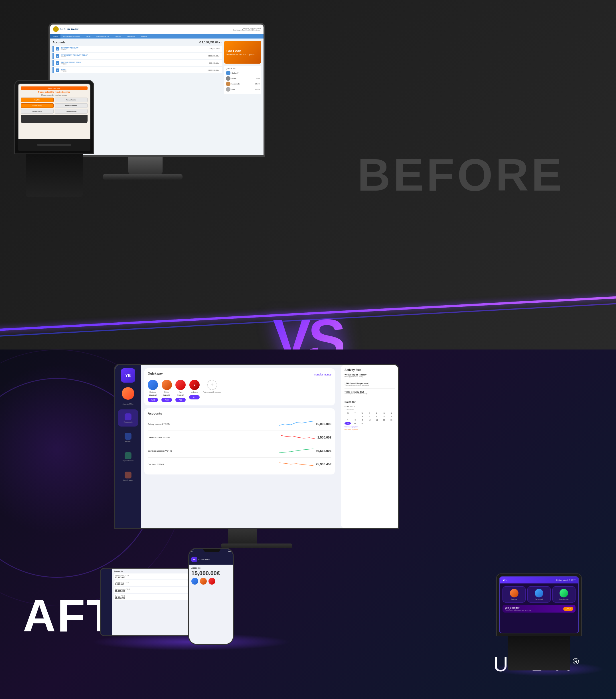 The width and height of the screenshot is (616, 699). I want to click on contact-mother: Mother 50.00€ Add, so click(166, 391).